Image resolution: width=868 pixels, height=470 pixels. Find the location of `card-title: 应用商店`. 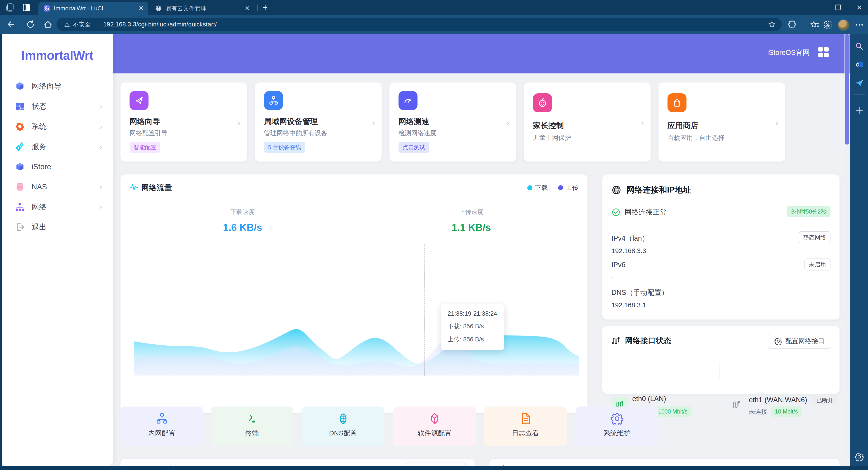

card-title: 应用商店 is located at coordinates (683, 125).